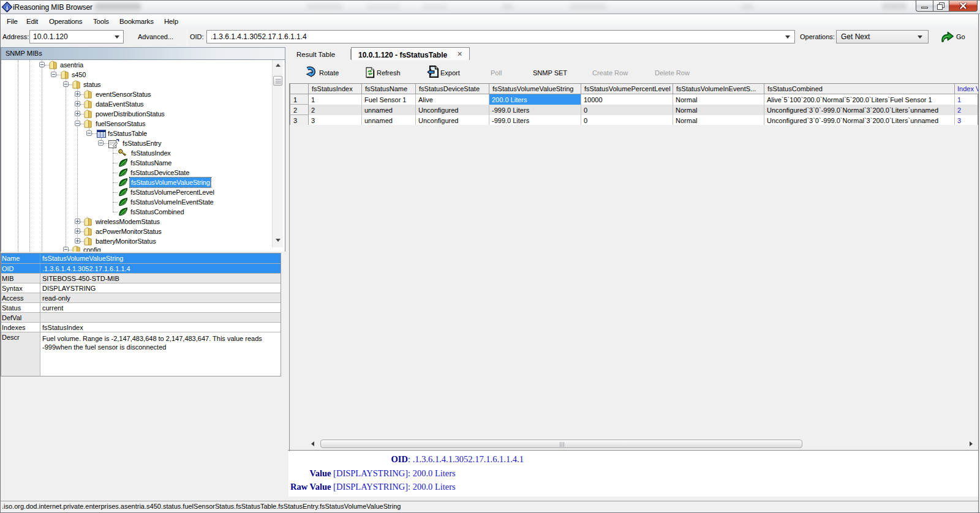  I want to click on svg-text: i, so click(7, 7).